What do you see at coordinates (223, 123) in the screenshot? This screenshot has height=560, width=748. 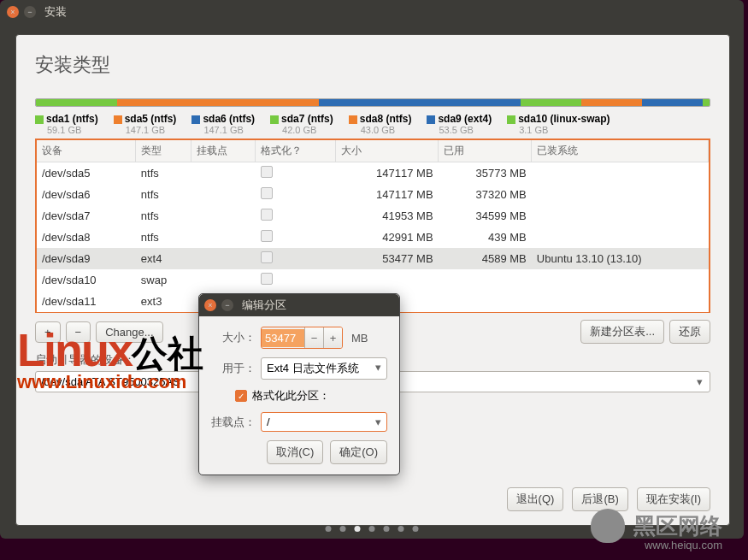 I see `legend-item: sda6 (ntfs)147.1 GB` at bounding box center [223, 123].